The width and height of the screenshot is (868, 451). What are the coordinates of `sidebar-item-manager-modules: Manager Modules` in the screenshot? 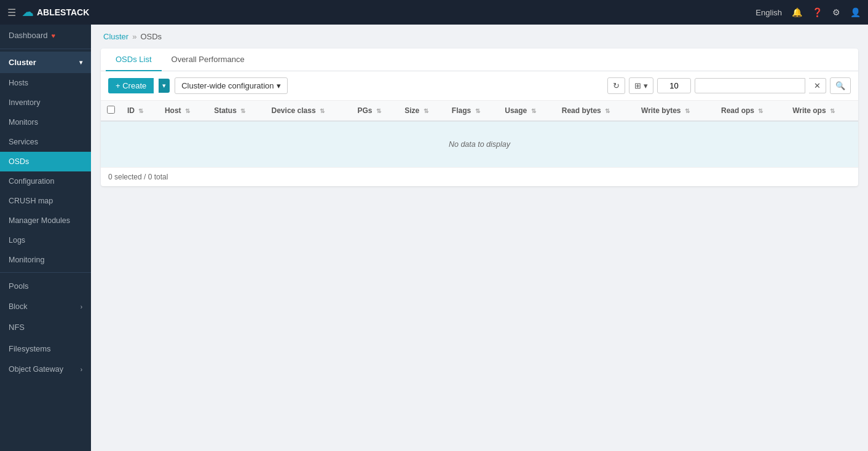 It's located at (45, 221).